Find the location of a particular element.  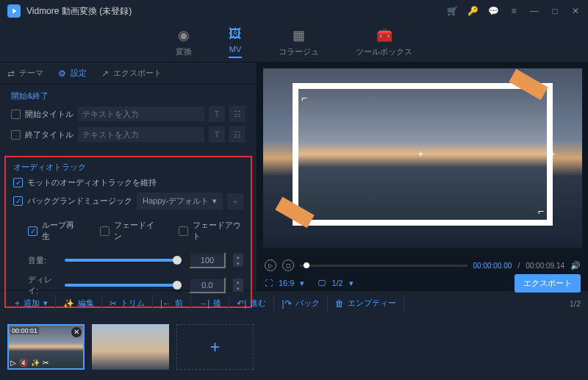

collage-icon: ▦ is located at coordinates (298, 35).